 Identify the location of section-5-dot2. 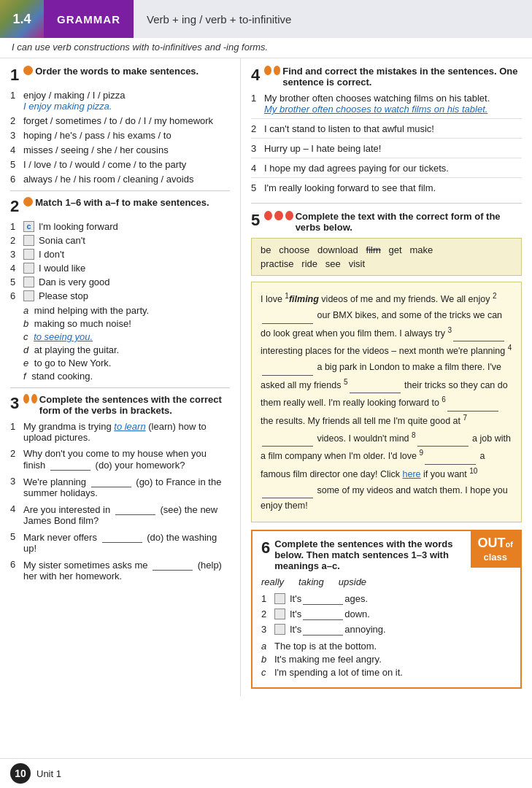
(279, 216).